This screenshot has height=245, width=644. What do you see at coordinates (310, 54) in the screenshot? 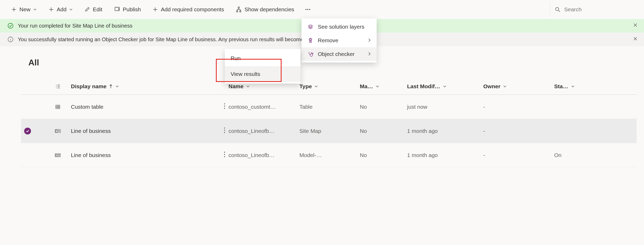
I see `stethoscope-icon` at bounding box center [310, 54].